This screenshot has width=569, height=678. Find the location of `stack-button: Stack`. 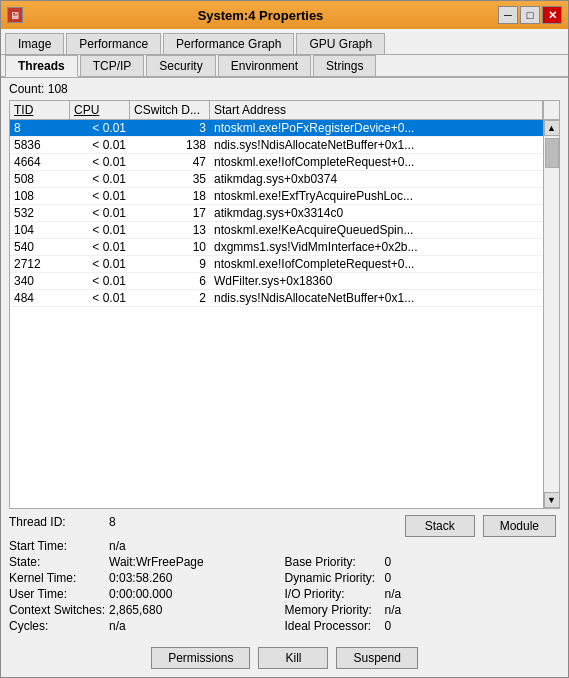

stack-button: Stack is located at coordinates (440, 526).